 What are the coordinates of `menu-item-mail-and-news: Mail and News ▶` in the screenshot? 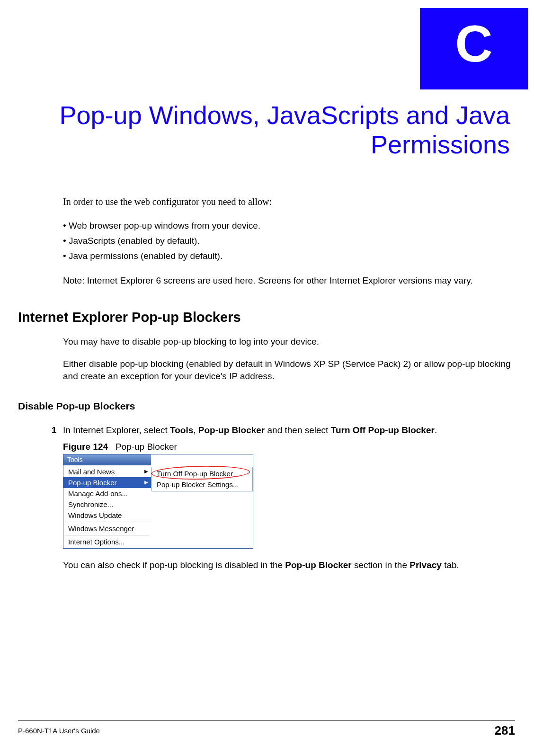 It's located at (107, 471).